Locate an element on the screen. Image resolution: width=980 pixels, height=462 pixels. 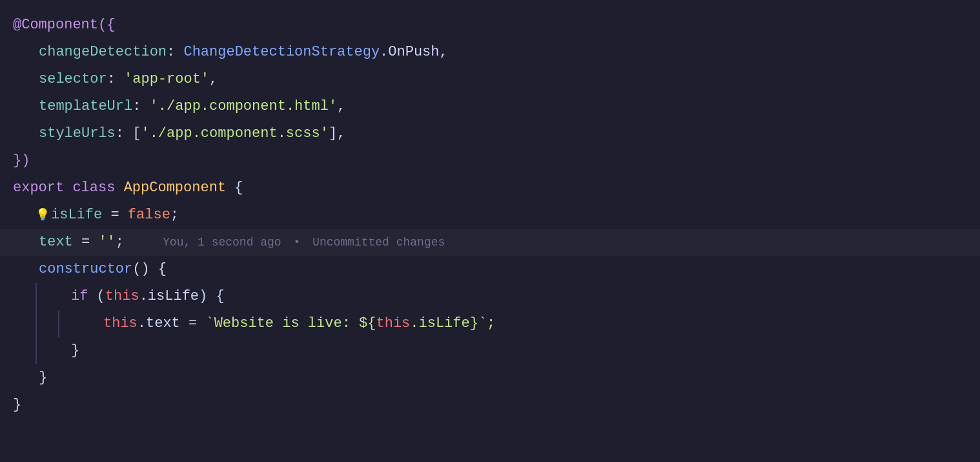
token-decorator: @Component({ is located at coordinates (64, 25).